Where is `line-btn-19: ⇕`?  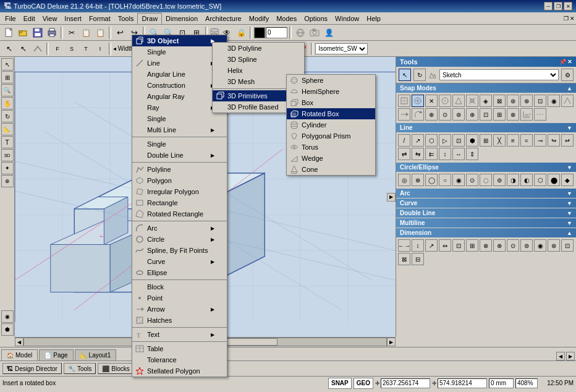
line-btn-19: ⇕ is located at coordinates (472, 154).